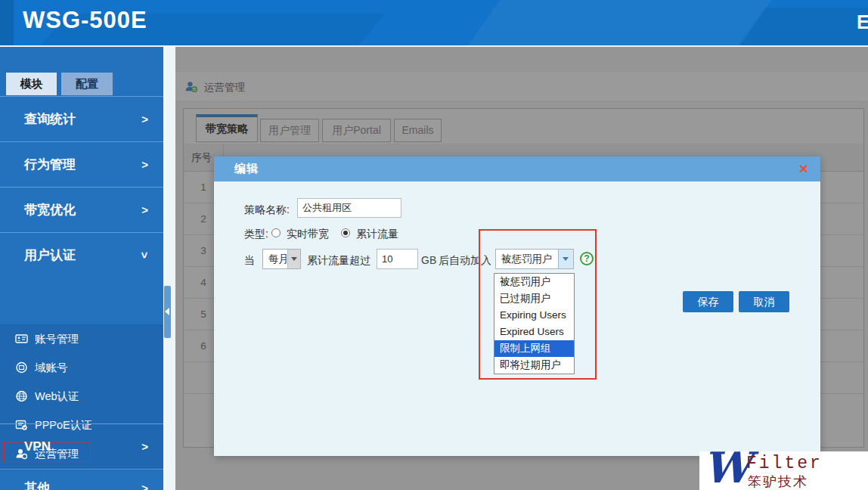  I want to click on dialog-title: 编辑, so click(246, 169).